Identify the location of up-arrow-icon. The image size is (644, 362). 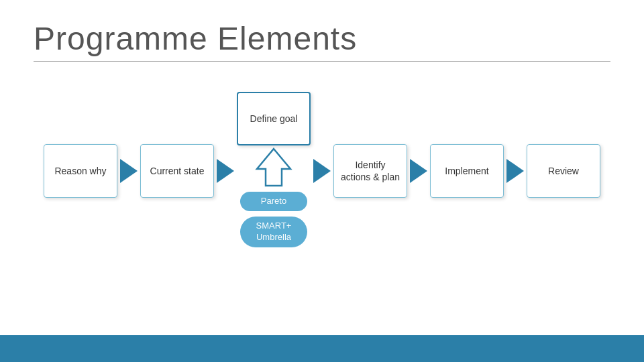
(274, 168).